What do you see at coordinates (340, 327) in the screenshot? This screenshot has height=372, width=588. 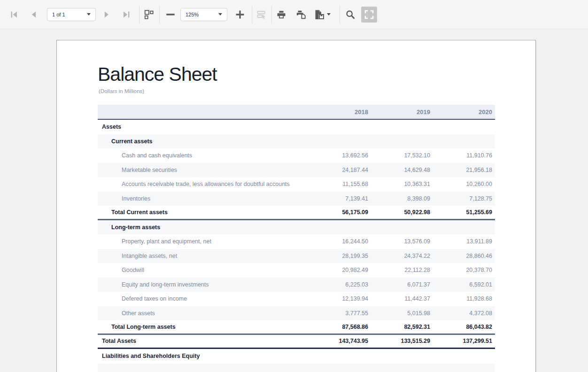 I see `row-value: 87,568.86` at bounding box center [340, 327].